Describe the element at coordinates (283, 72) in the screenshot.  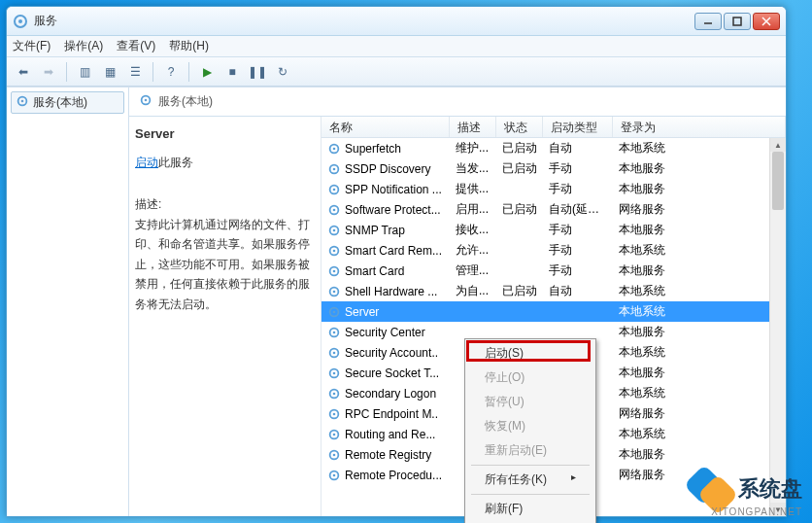
I see `restart-service-button: ↻` at that location.